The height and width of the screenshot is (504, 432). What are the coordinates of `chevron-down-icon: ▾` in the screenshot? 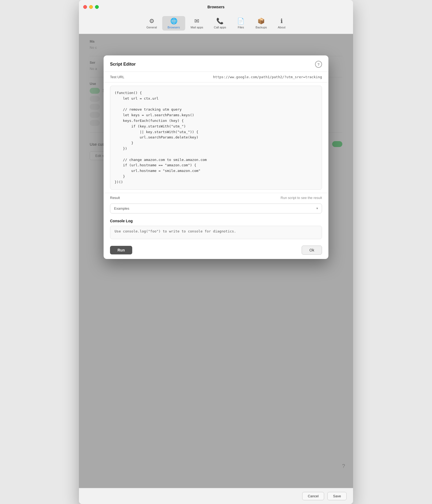 It's located at (317, 208).